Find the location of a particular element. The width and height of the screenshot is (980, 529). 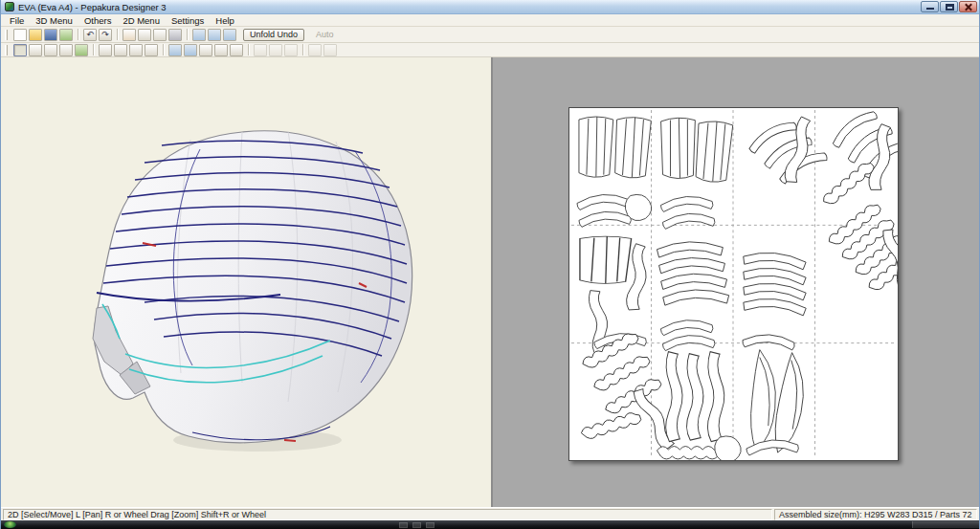

open-folder-icon is located at coordinates (35, 34).